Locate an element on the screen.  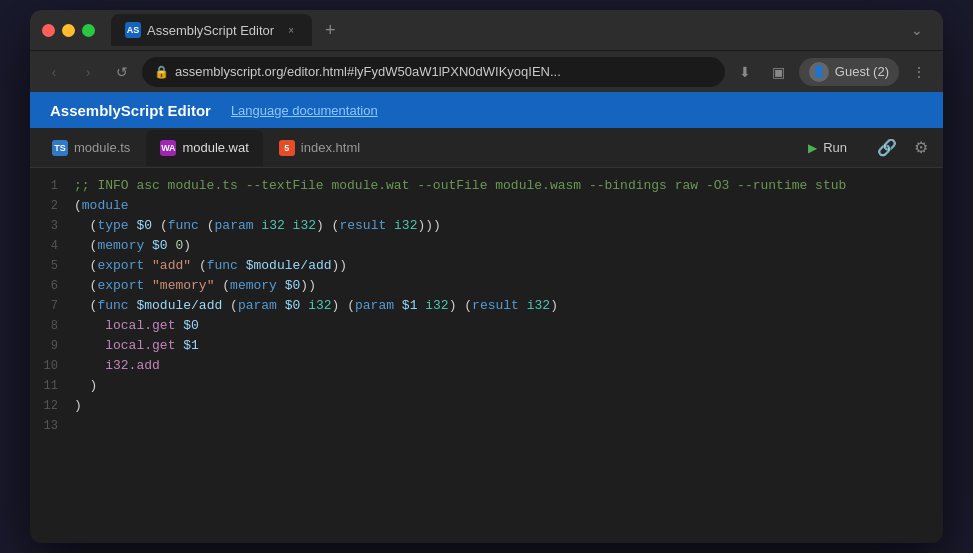
tab-title: AssemblyScript Editor is located at coordinates (210, 30).